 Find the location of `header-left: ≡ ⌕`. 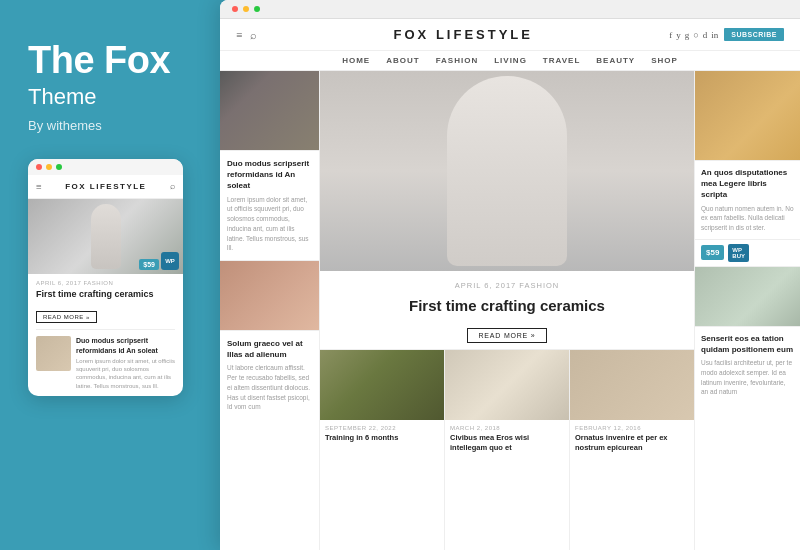

header-left: ≡ ⌕ is located at coordinates (246, 35).